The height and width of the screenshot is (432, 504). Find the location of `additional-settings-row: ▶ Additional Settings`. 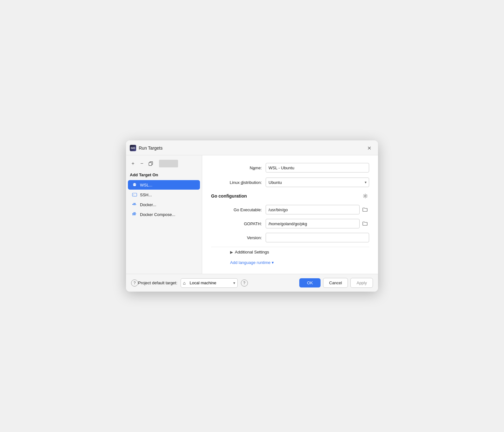

additional-settings-row: ▶ Additional Settings is located at coordinates (290, 252).